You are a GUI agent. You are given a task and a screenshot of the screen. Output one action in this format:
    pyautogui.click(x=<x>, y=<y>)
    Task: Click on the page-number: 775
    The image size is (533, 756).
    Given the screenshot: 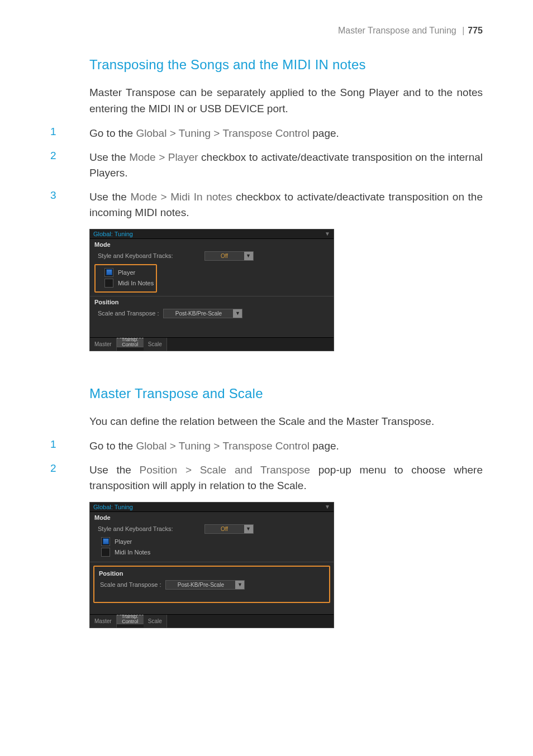 What is the action you would take?
    pyautogui.click(x=475, y=30)
    